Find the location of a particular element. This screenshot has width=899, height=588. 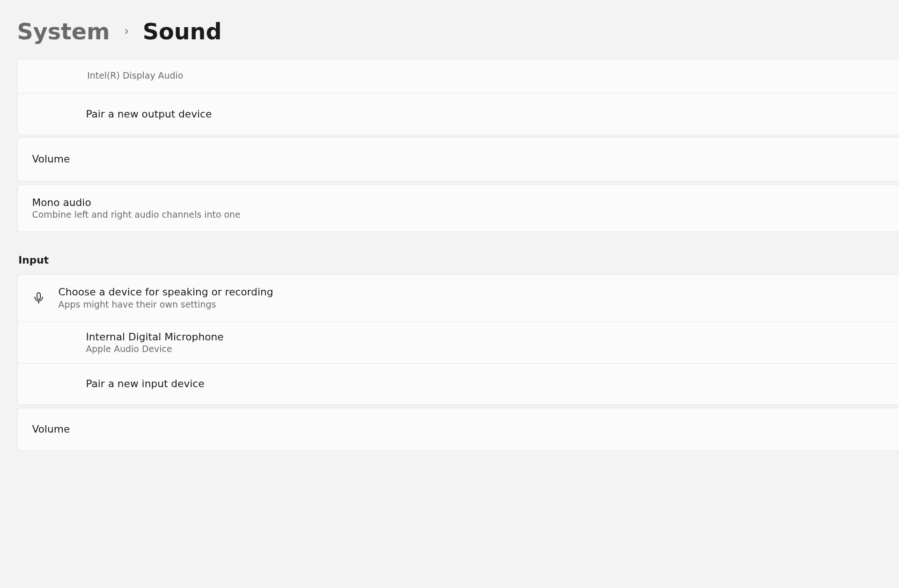

breadcrumb-current: Sound is located at coordinates (183, 31).